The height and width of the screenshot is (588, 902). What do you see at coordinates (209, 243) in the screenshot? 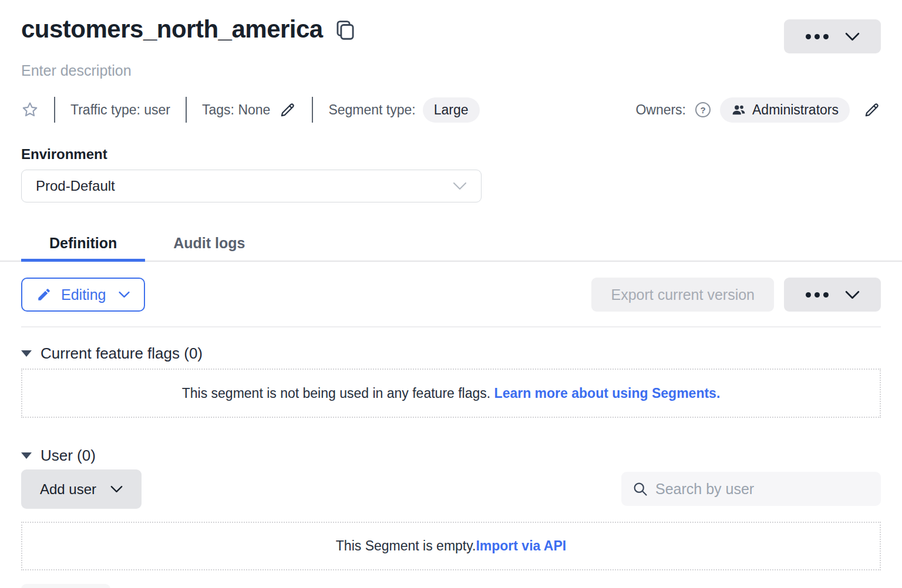
I see `tab-audit-logs: Audit logs` at bounding box center [209, 243].